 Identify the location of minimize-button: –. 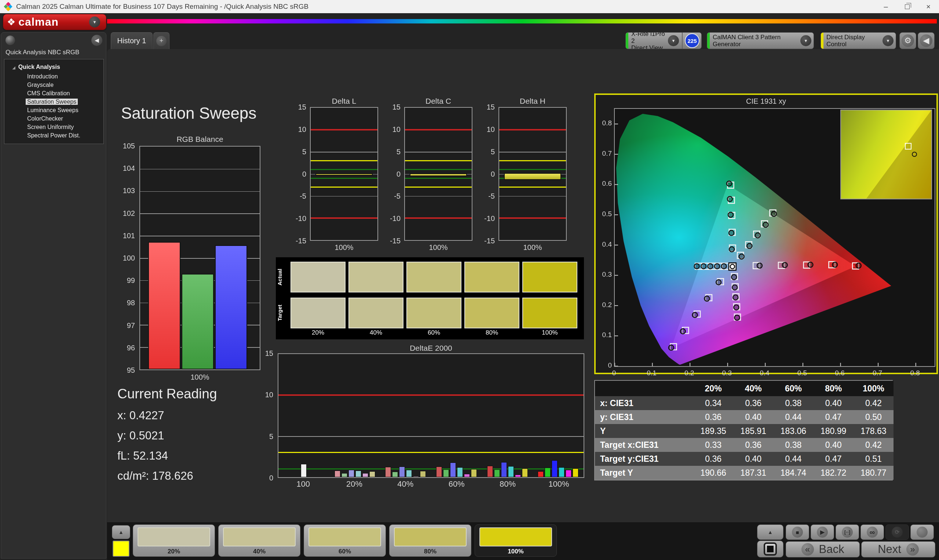
(886, 7).